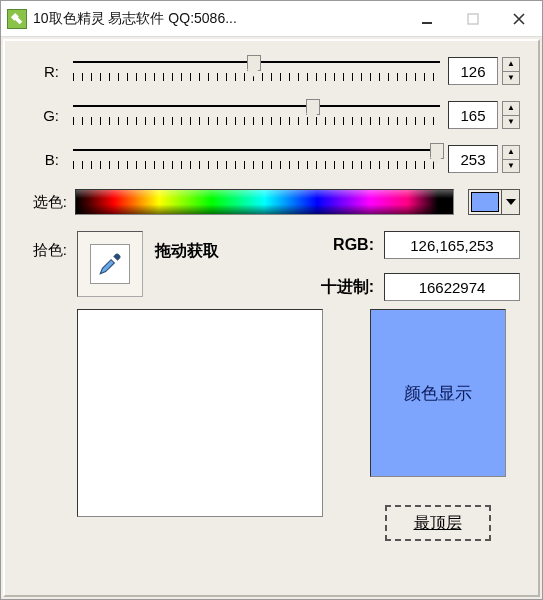 Image resolution: width=543 pixels, height=600 pixels. What do you see at coordinates (253, 66) in the screenshot?
I see `r-slider-thumb` at bounding box center [253, 66].